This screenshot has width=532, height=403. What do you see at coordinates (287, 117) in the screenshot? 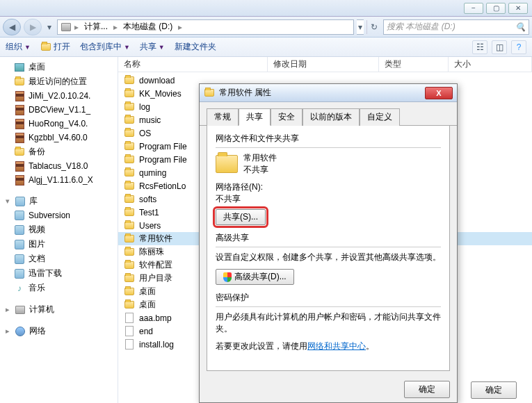
I see `tab-2: 安全` at bounding box center [287, 117].